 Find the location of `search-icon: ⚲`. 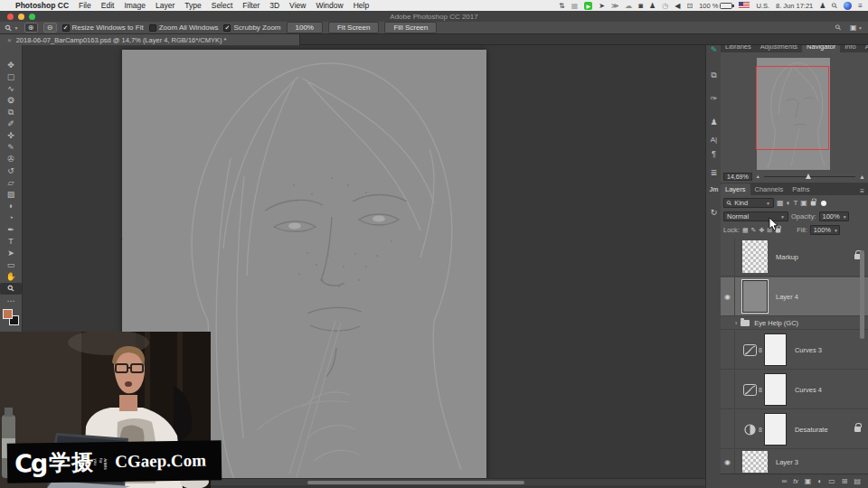

search-icon: ⚲ is located at coordinates (839, 27).